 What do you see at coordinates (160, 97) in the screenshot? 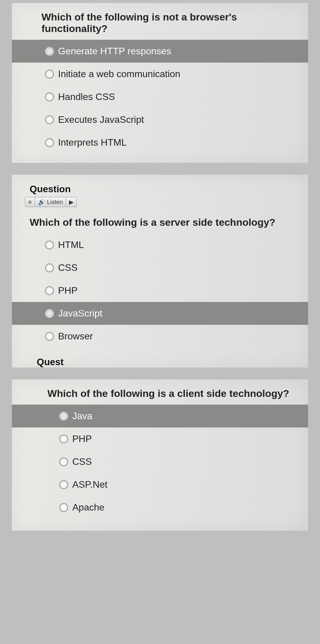
I see `option-handles-css: Handles CSS` at bounding box center [160, 97].